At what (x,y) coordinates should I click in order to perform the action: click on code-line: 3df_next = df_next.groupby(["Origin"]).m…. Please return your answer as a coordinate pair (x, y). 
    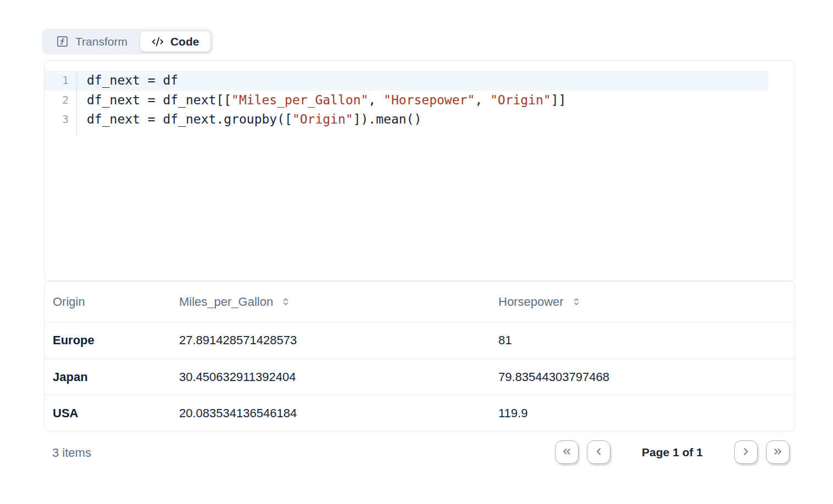
    Looking at the image, I should click on (420, 120).